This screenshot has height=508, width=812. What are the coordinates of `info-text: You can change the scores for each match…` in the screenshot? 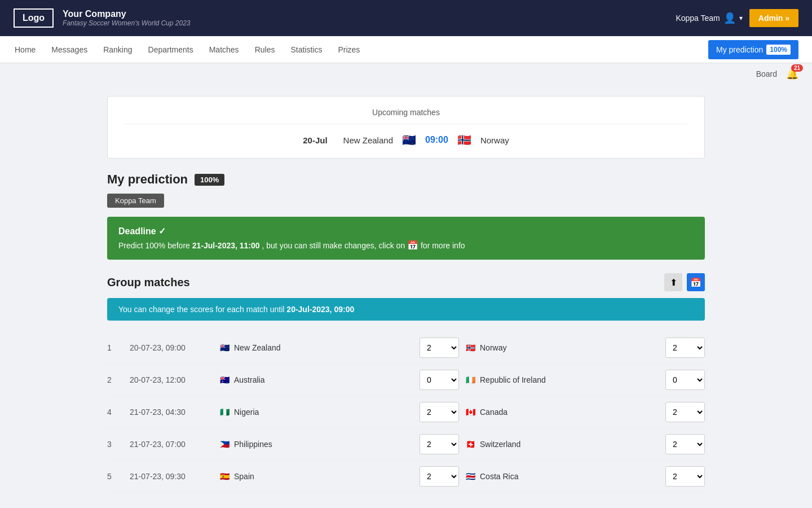 It's located at (202, 309).